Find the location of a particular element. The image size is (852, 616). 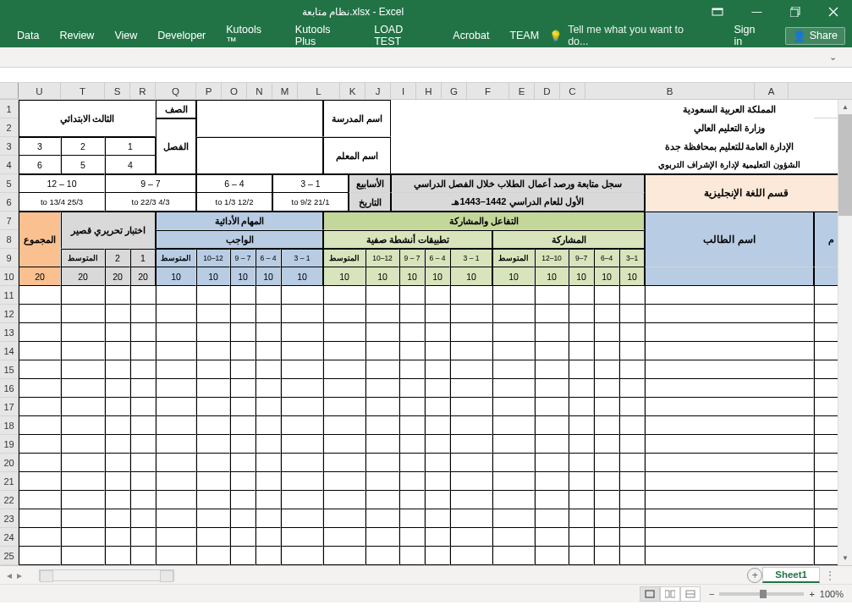

tab-kutools-plus: Kutools Plus is located at coordinates (325, 36).